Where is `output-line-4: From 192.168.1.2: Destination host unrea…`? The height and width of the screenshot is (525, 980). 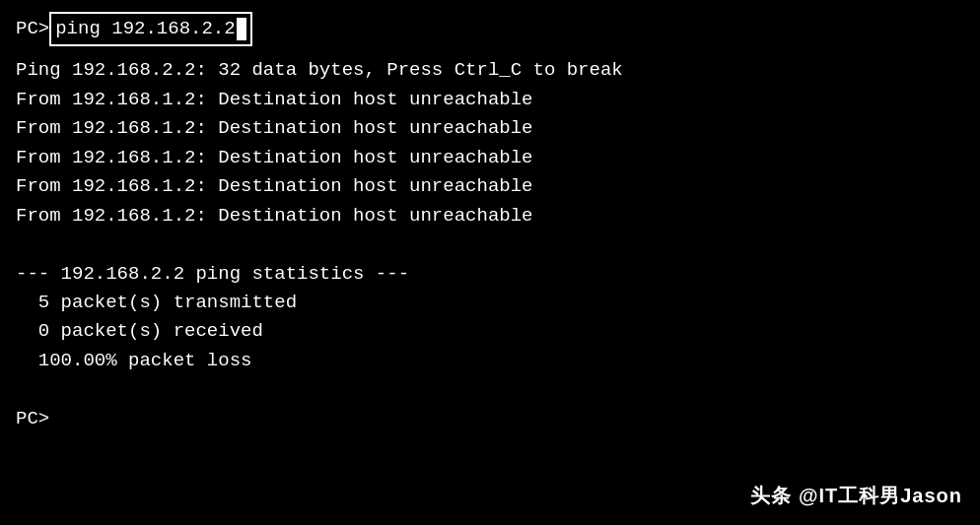 output-line-4: From 192.168.1.2: Destination host unrea… is located at coordinates (490, 187).